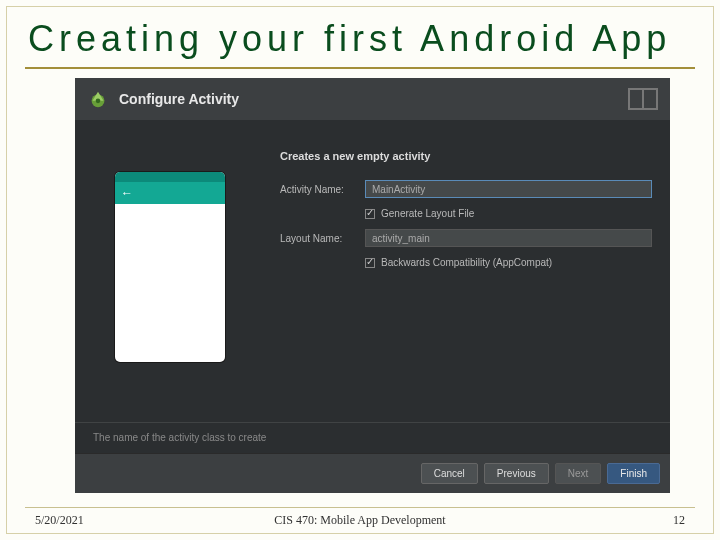 This screenshot has width=720, height=540. What do you see at coordinates (170, 193) in the screenshot?
I see `phone-appbar: ←` at bounding box center [170, 193].